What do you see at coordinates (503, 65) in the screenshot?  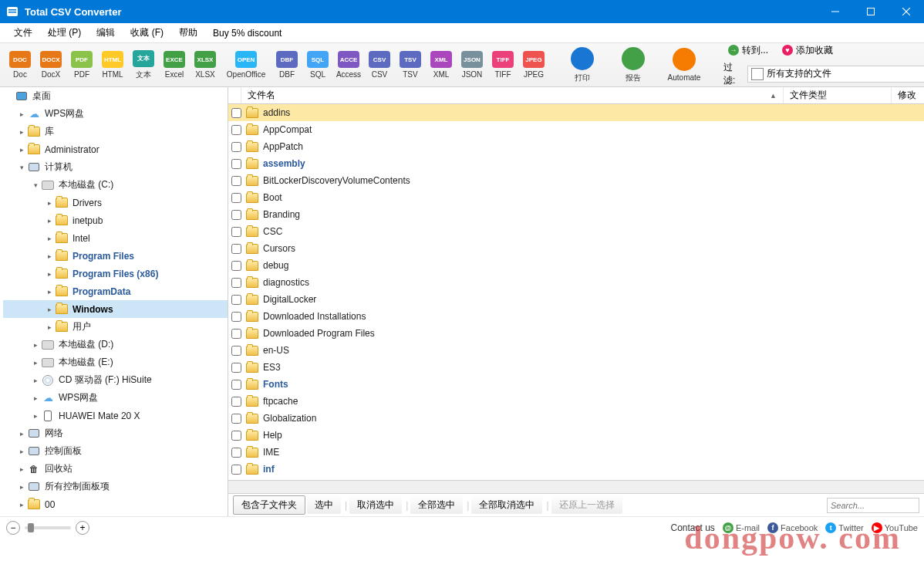 I see `format-tiff: TIFFTIFF` at bounding box center [503, 65].